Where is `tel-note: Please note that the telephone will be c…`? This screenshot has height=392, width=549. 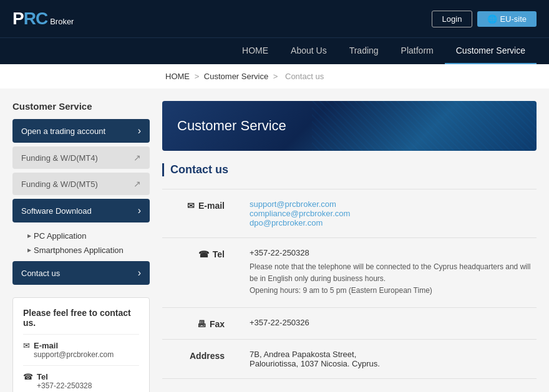 tel-note: Please note that the telephone will be c… is located at coordinates (393, 279).